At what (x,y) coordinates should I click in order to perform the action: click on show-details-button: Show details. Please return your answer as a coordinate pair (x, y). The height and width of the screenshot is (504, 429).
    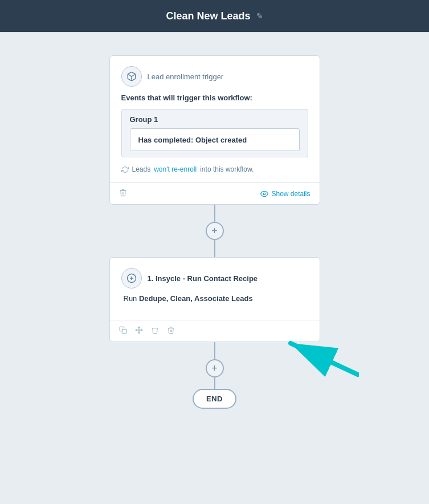
    Looking at the image, I should click on (285, 194).